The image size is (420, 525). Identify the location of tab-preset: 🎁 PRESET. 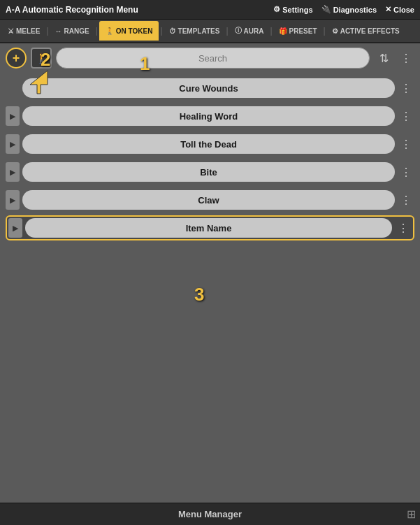
(298, 31).